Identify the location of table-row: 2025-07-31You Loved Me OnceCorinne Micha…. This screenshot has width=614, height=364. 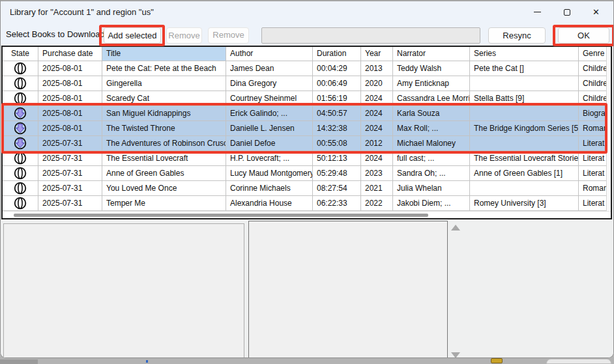
(304, 189).